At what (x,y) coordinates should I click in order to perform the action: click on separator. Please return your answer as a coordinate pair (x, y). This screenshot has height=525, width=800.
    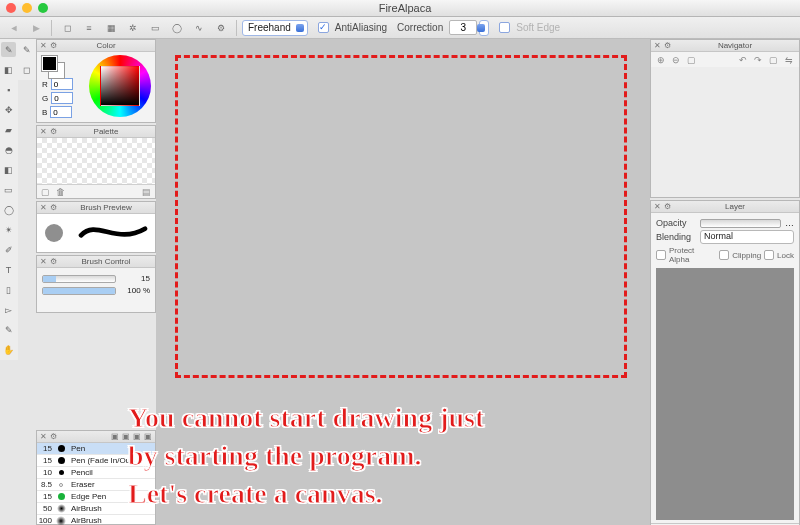
    Looking at the image, I should click on (236, 28).